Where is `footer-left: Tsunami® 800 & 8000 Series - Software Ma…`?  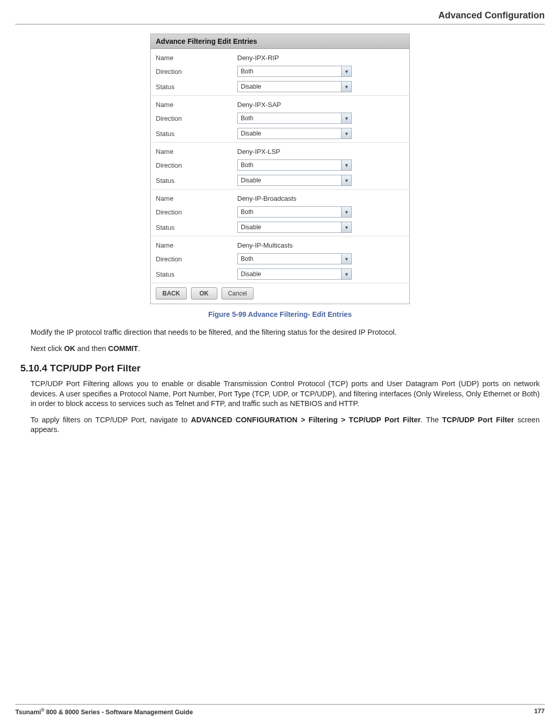
footer-left: Tsunami® 800 & 8000 Series - Software Ma… is located at coordinates (104, 712).